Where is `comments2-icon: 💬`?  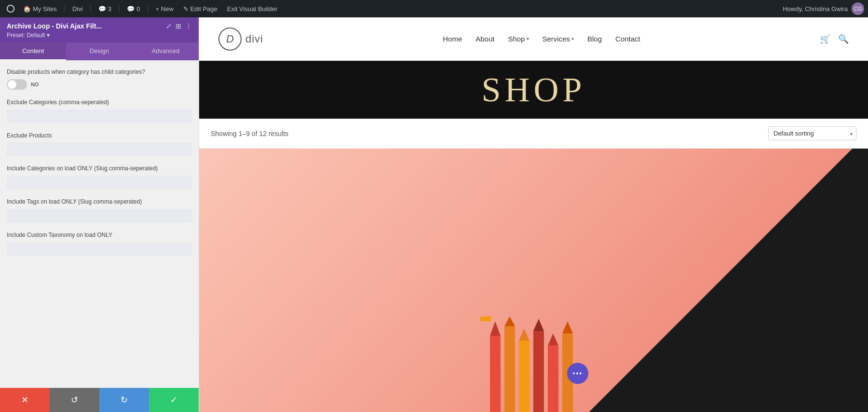
comments2-icon: 💬 is located at coordinates (131, 9).